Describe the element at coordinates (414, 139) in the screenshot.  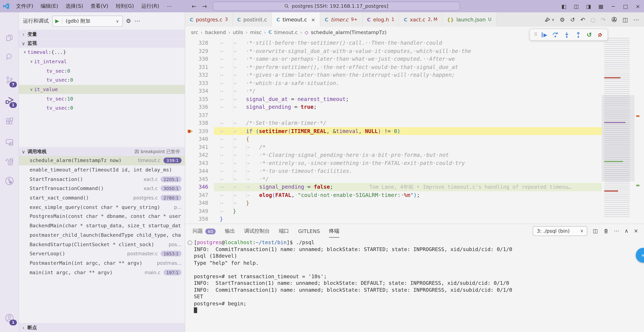
I see `code-line: 340→→{` at that location.